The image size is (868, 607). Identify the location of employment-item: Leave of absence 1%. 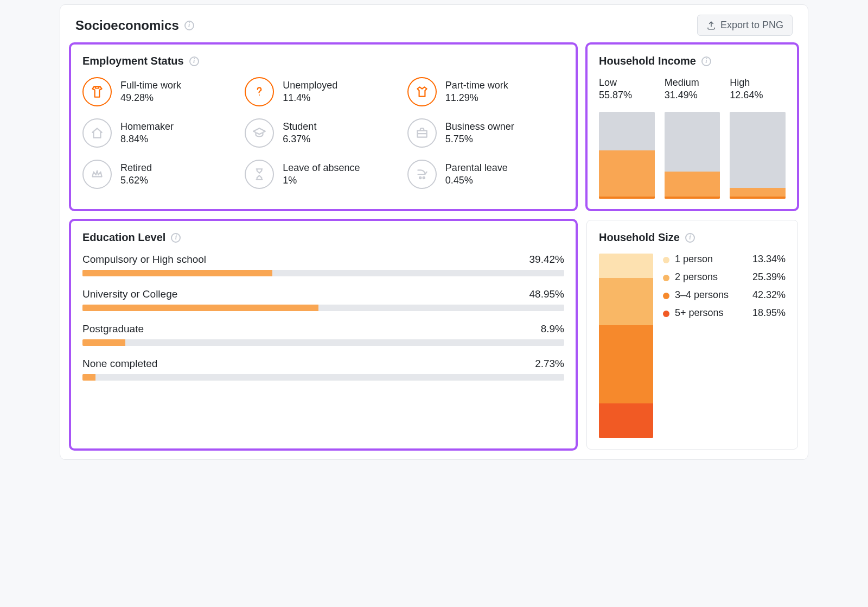
(323, 174).